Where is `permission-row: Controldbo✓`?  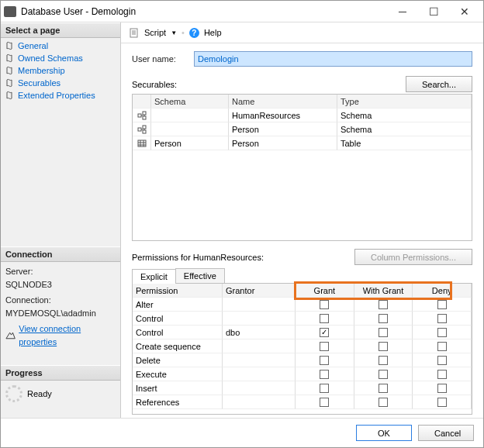
permission-row: Controldbo✓ is located at coordinates (302, 333).